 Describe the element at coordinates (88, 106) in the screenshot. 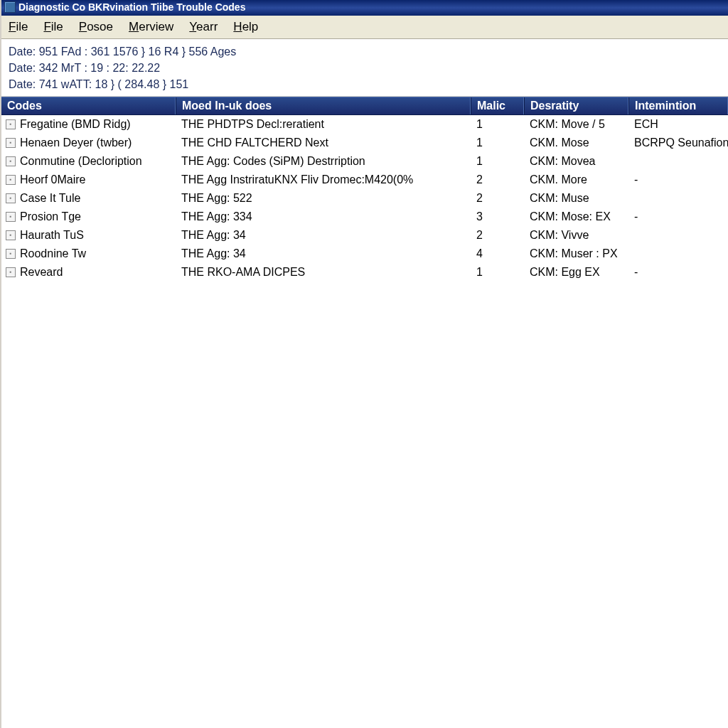

I see `col-header-codes: Codes` at that location.